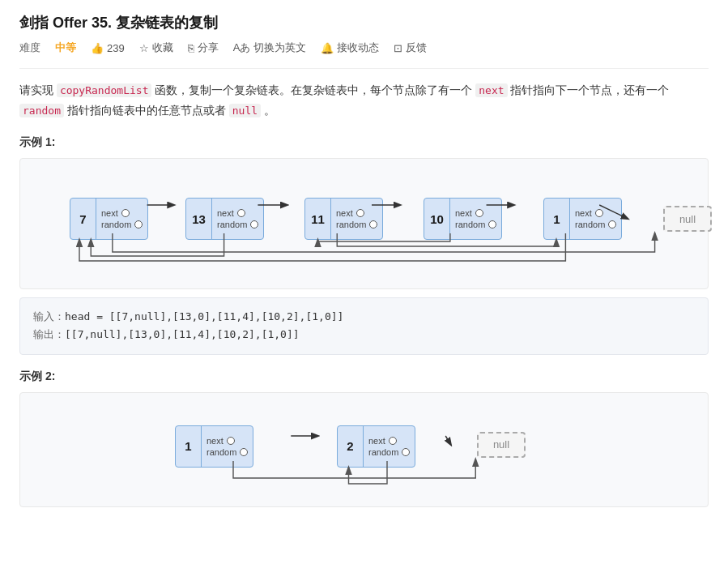 The width and height of the screenshot is (728, 568). I want to click on code-copyRandomList: copyRandomList, so click(104, 91).